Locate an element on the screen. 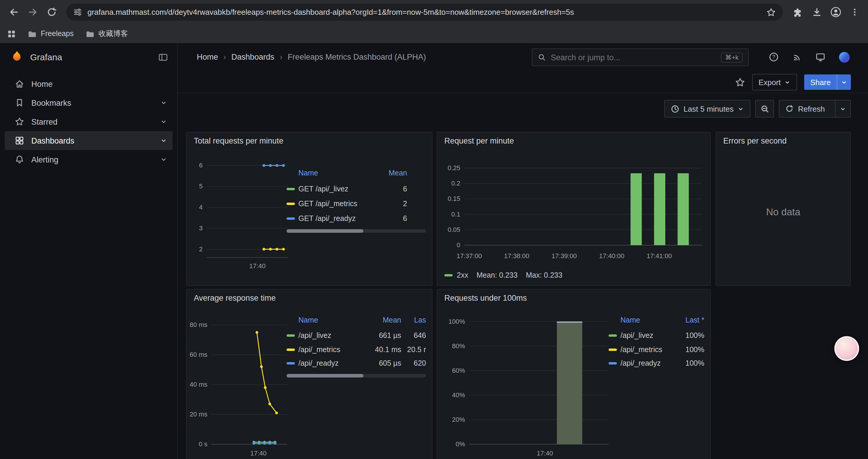  legend-table: Name Mean GET /api/_livez 6 GET /api/_me… is located at coordinates (356, 200).